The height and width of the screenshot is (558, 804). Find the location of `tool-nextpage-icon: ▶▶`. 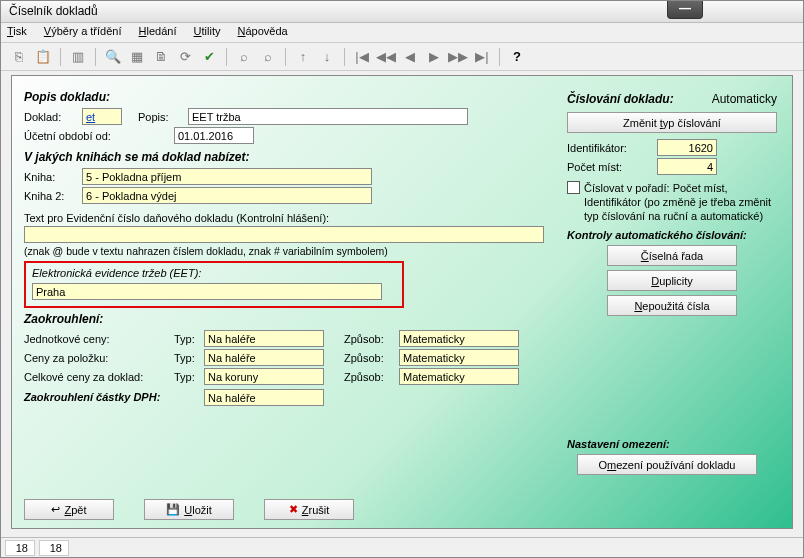

tool-nextpage-icon: ▶▶ is located at coordinates (458, 57).